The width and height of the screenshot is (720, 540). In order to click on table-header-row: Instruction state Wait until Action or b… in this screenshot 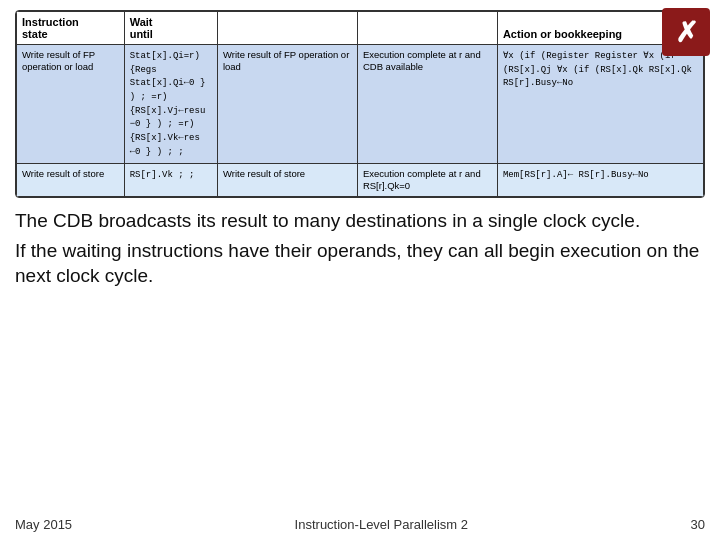, I will do `click(360, 28)`.